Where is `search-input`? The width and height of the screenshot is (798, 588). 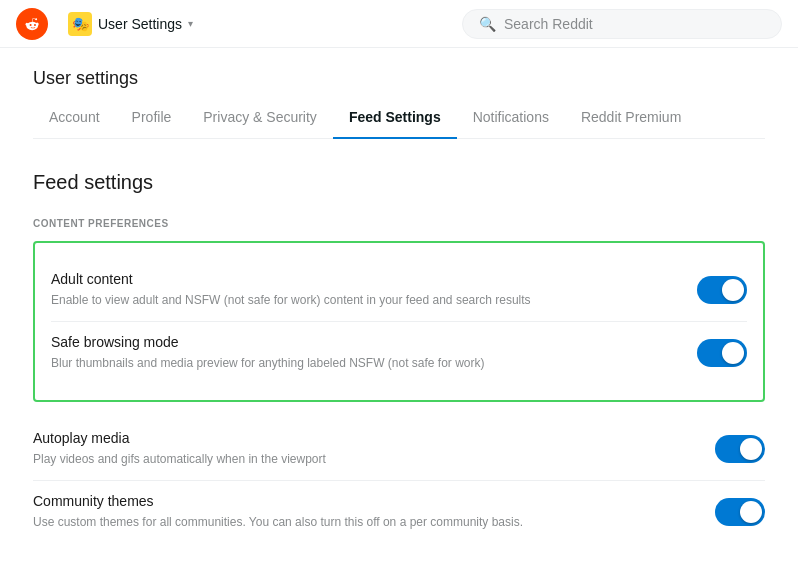
search-input is located at coordinates (634, 24).